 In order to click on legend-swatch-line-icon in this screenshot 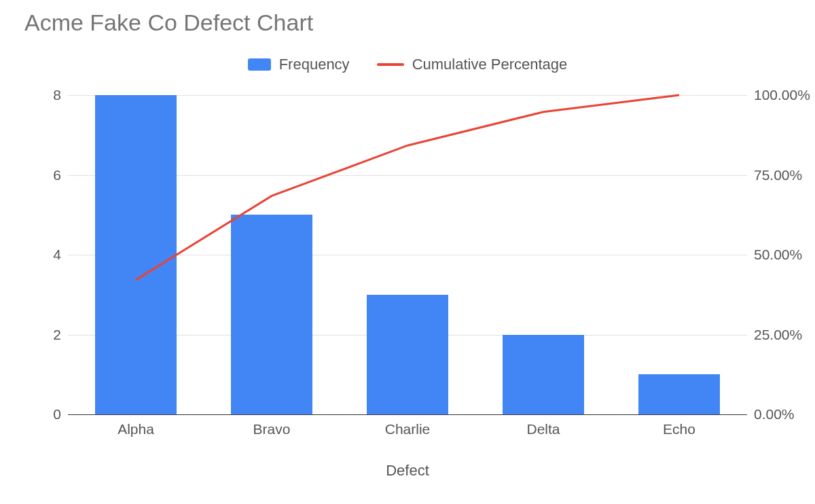, I will do `click(391, 65)`.